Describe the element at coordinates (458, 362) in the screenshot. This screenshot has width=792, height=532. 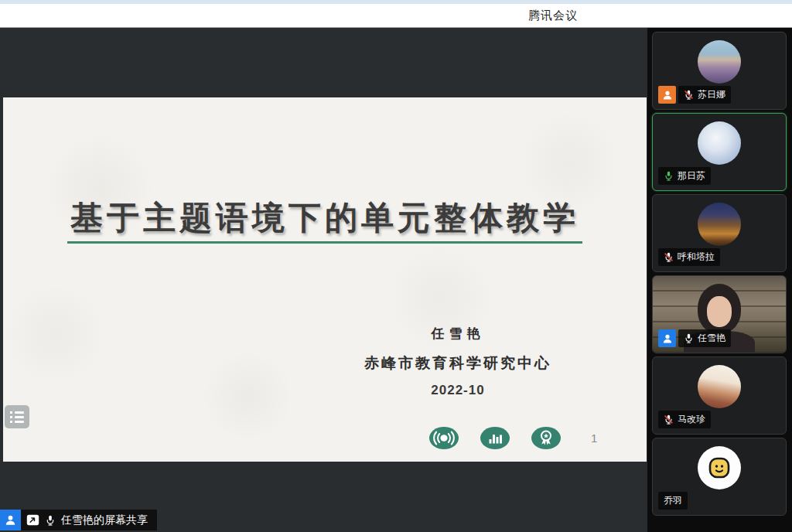
I see `presenter-block: 任雪艳 赤峰市教育科学研究中心 2022-10` at that location.